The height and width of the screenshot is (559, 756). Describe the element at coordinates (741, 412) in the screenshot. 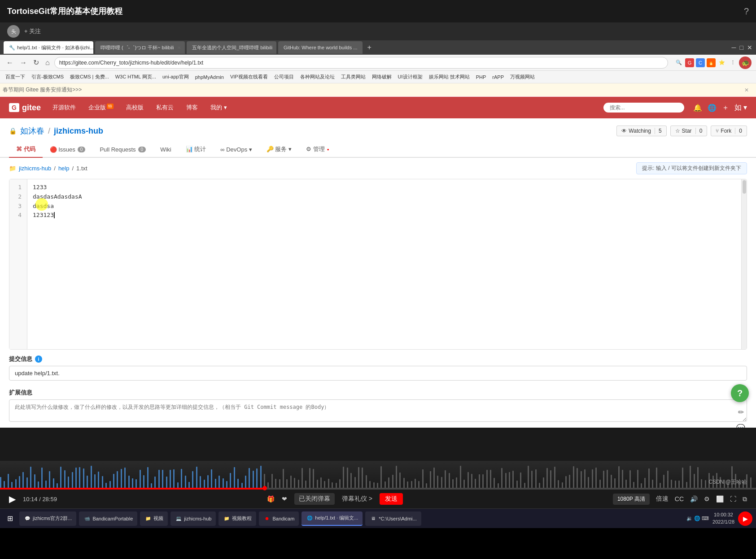

I see `float-edit-icon: ✏` at that location.